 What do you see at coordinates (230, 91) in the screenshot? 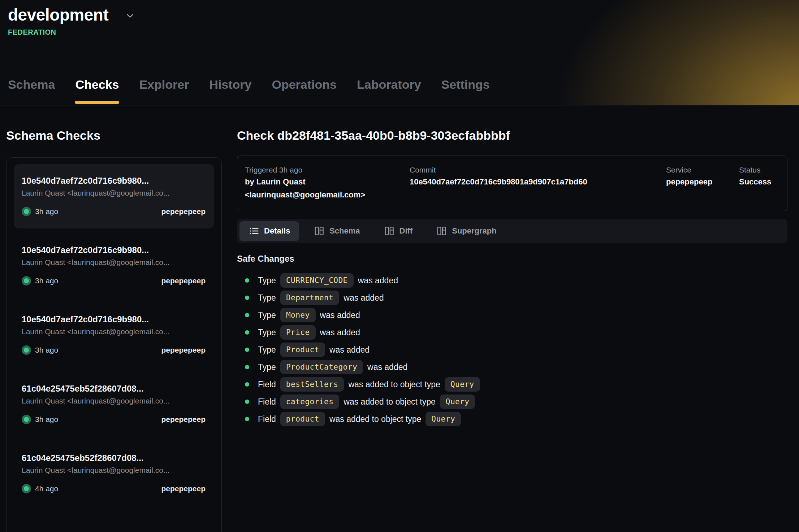
I see `tab-history: History` at bounding box center [230, 91].